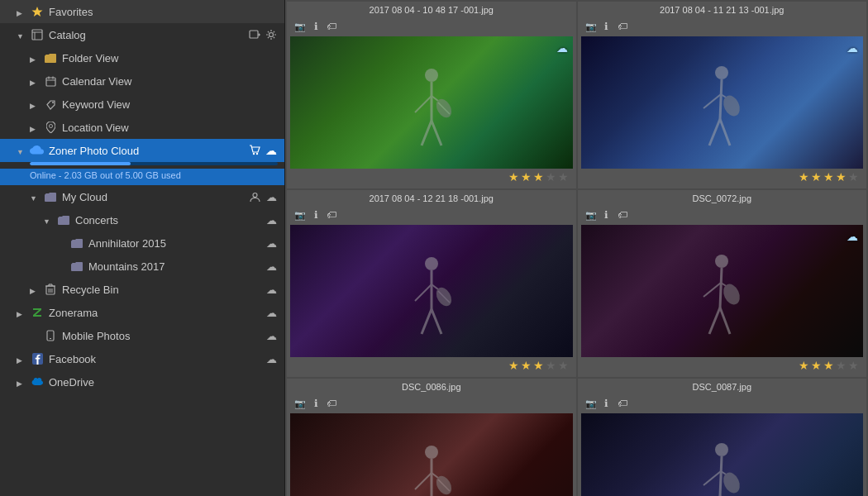 This screenshot has width=868, height=496. What do you see at coordinates (432, 284) in the screenshot?
I see `photo-cell: 2017 08 04 - 12 21 18 -001.jpg 📷 ℹ 🏷 ★★★…` at bounding box center [432, 284].